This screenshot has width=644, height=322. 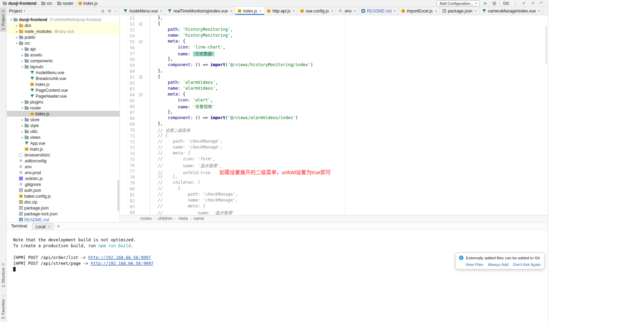 I want to click on breadcrumb-node-name: name, so click(x=199, y=218).